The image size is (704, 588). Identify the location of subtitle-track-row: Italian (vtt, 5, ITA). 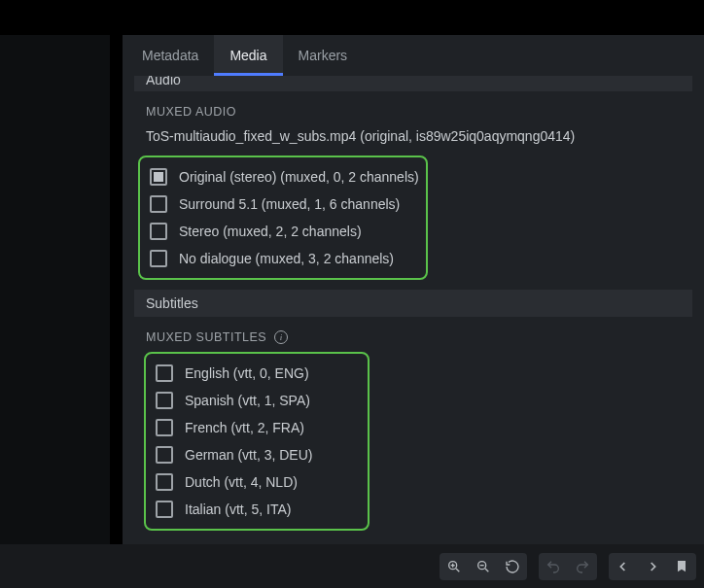
(257, 509).